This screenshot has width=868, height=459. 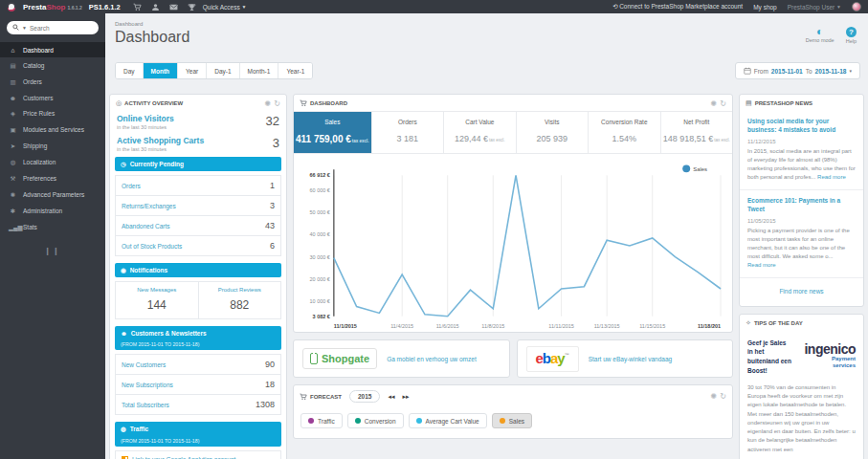 I want to click on sidebar-search: ▼, so click(x=53, y=28).